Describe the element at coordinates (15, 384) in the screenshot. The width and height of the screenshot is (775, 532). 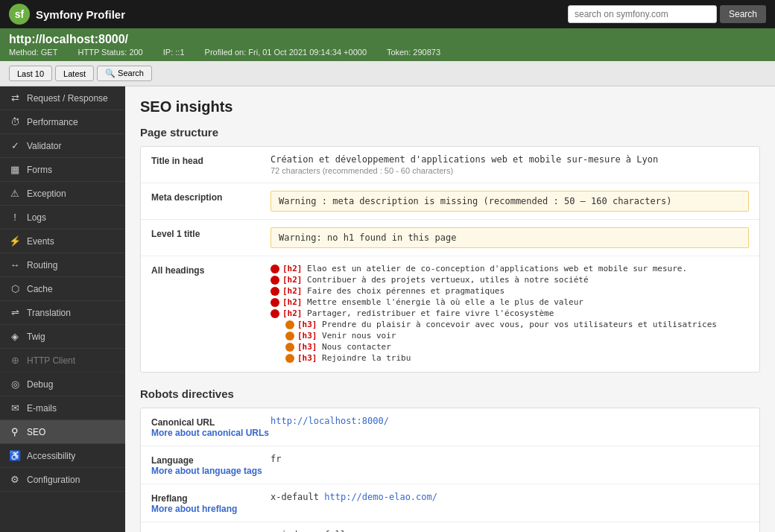
I see `debug-icon: ◎` at that location.